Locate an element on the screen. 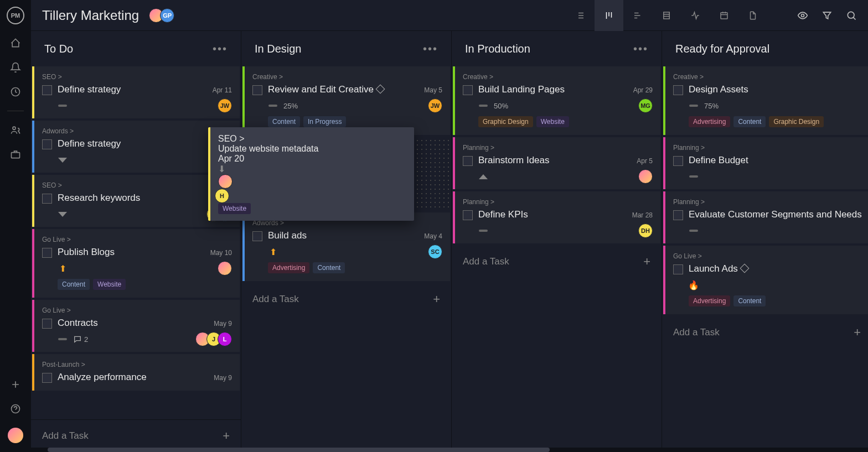 The height and width of the screenshot is (452, 868). task-card: Planning > Evaluate Customer Segments an… is located at coordinates (766, 217).